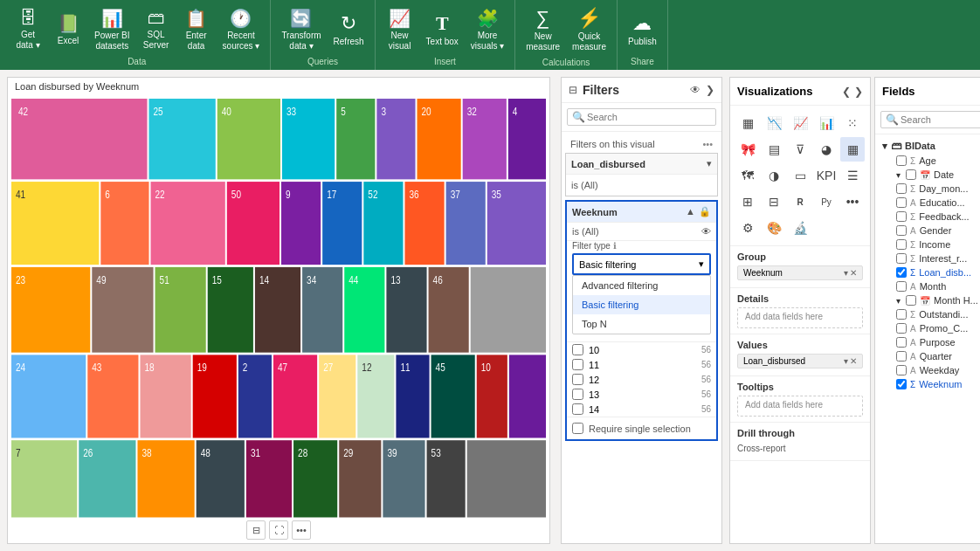  Describe the element at coordinates (901, 258) in the screenshot. I see `field-interest-checkbox` at that location.